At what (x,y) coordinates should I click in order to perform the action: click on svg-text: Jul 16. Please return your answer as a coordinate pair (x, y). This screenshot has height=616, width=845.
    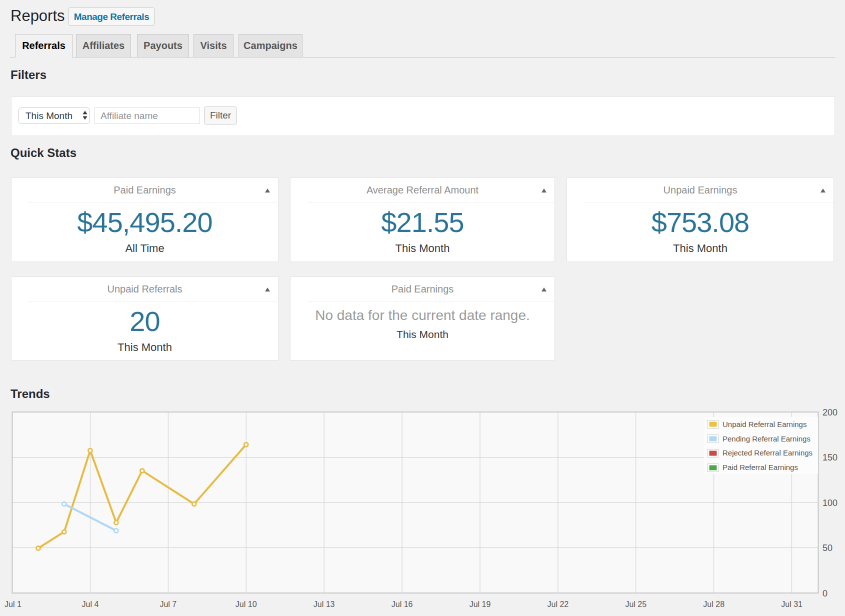
    Looking at the image, I should click on (402, 604).